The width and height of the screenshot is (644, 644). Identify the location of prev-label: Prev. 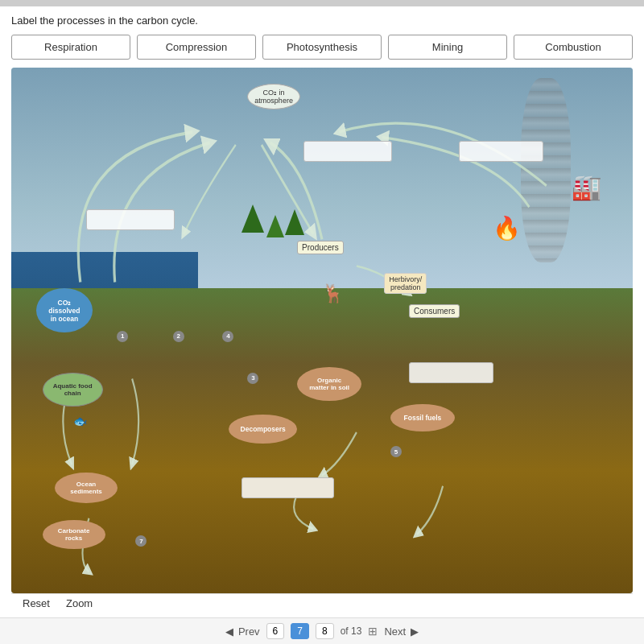
(250, 631).